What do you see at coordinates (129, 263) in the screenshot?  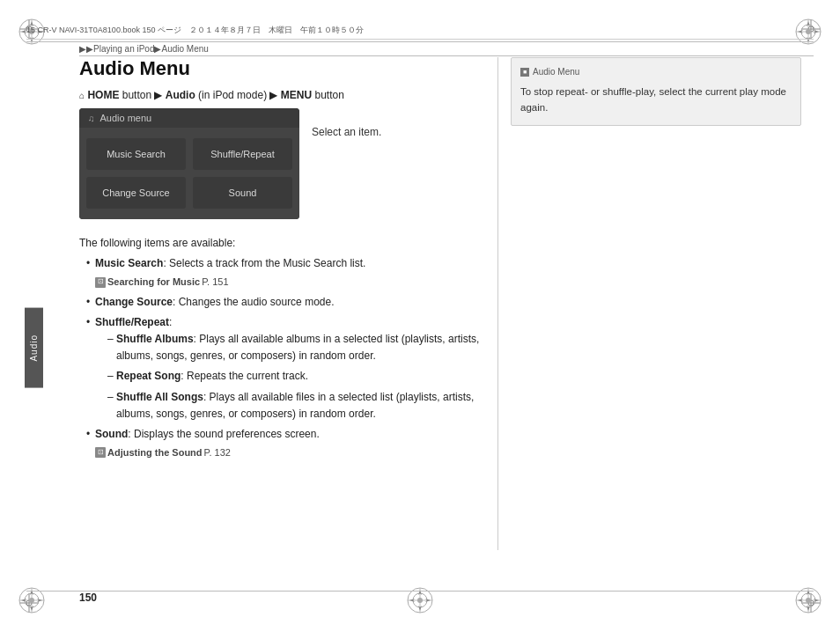 I see `term-music-search: Music Search` at bounding box center [129, 263].